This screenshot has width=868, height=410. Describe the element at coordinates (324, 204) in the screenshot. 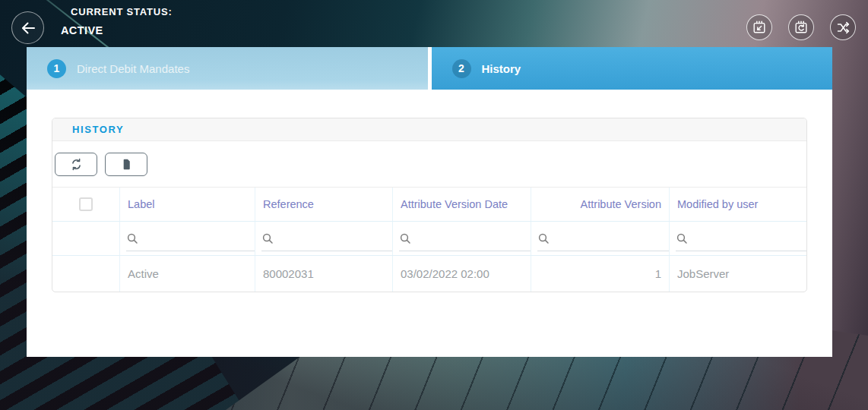

I see `column-header-reference: Reference` at that location.